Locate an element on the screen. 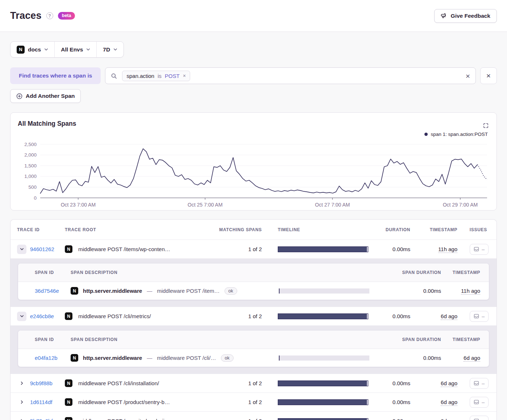  trace-id-link: 1d6114df is located at coordinates (41, 402).